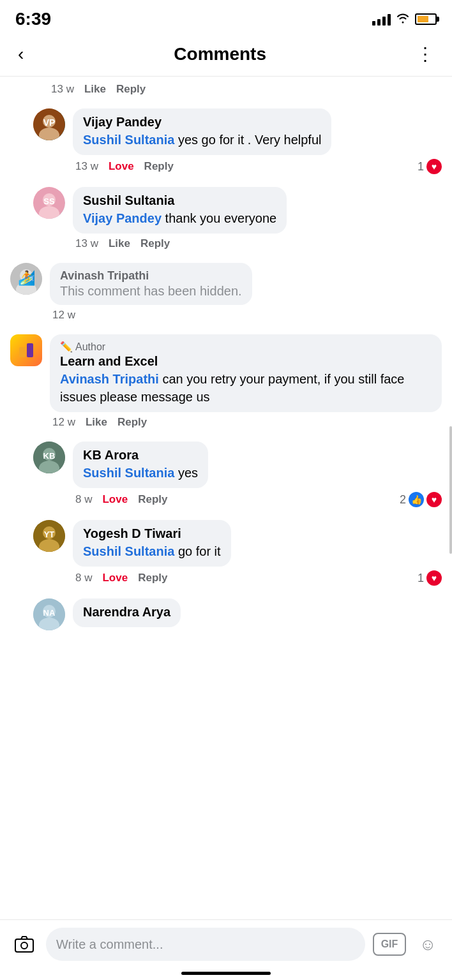 The height and width of the screenshot is (980, 452). I want to click on mention: Vijay Pandey, so click(123, 218).